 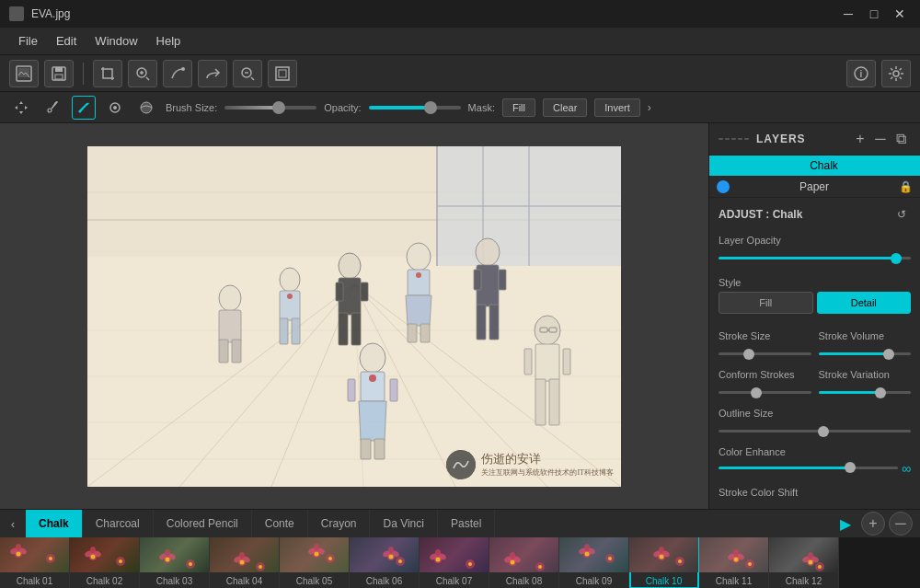 I want to click on color-enhance-section: Color Enhance ∞, so click(x=815, y=463).